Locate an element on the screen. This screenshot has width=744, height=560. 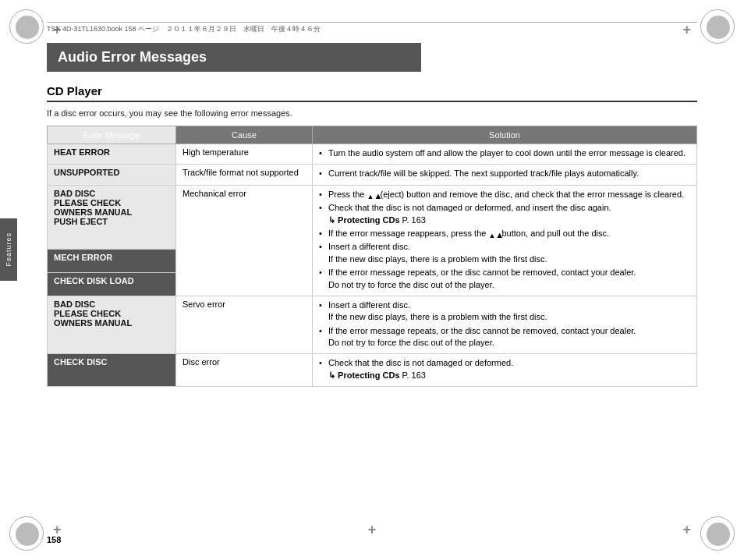
solution-cell: Check that the disc is not damaged or de… is located at coordinates (505, 370).